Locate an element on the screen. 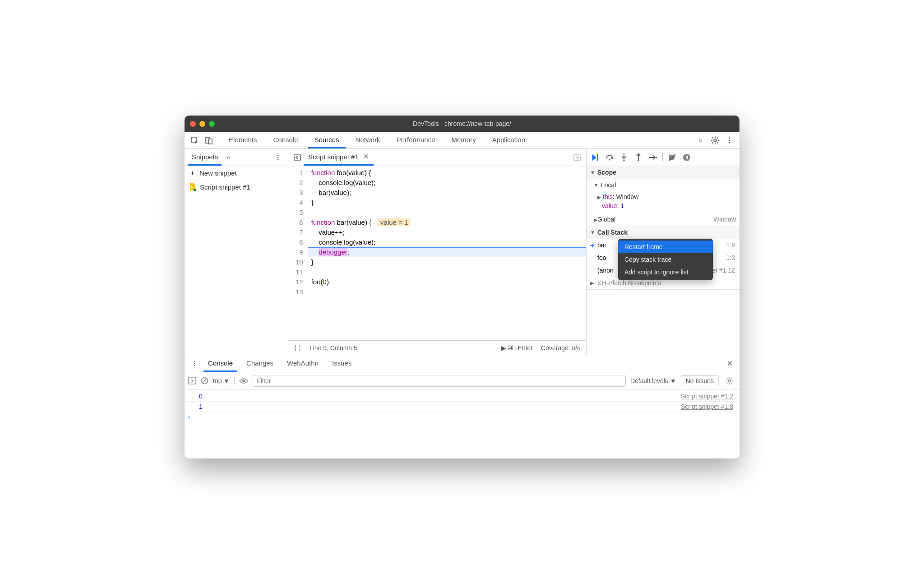 The image size is (924, 574). drawer: ConsoleChangesWebAuthnIssues ✕ top ▼ Def… is located at coordinates (462, 407).